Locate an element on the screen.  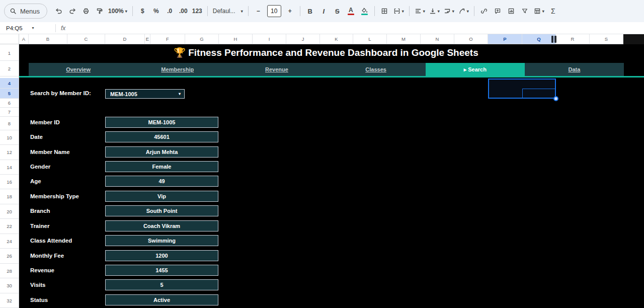
row-header-24: 24 is located at coordinates (9, 242).